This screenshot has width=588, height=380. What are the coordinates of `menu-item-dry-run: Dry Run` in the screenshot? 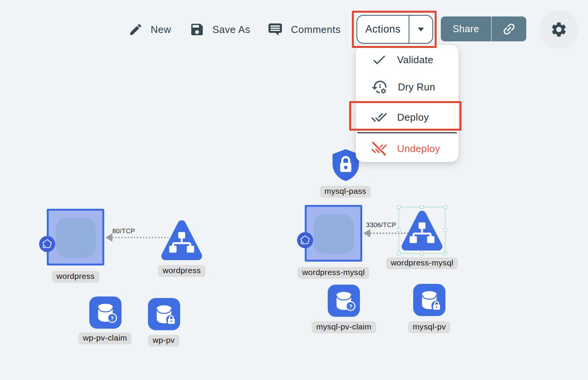 It's located at (403, 87).